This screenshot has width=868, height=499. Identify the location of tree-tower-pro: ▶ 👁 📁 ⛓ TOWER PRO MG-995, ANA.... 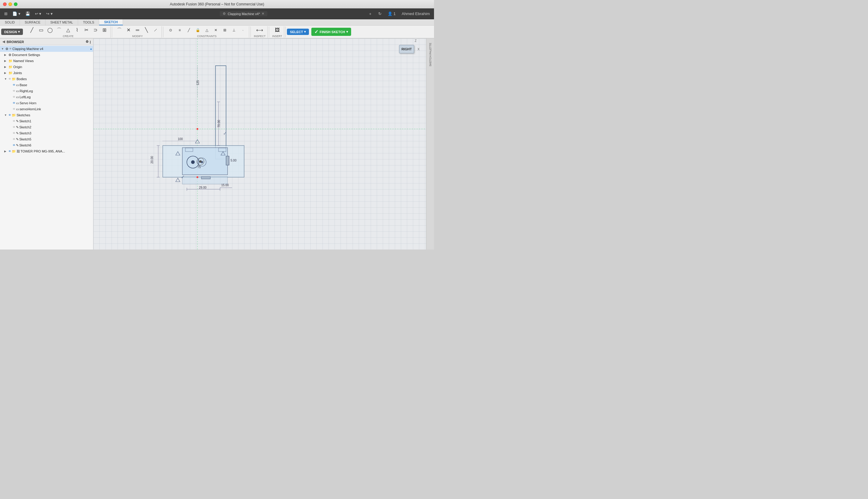
(47, 151).